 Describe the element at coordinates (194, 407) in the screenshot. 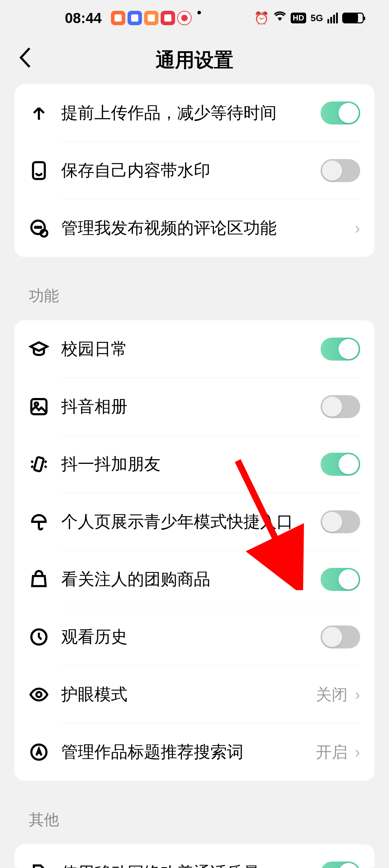

I see `settings-row-album: 抖音相册` at that location.